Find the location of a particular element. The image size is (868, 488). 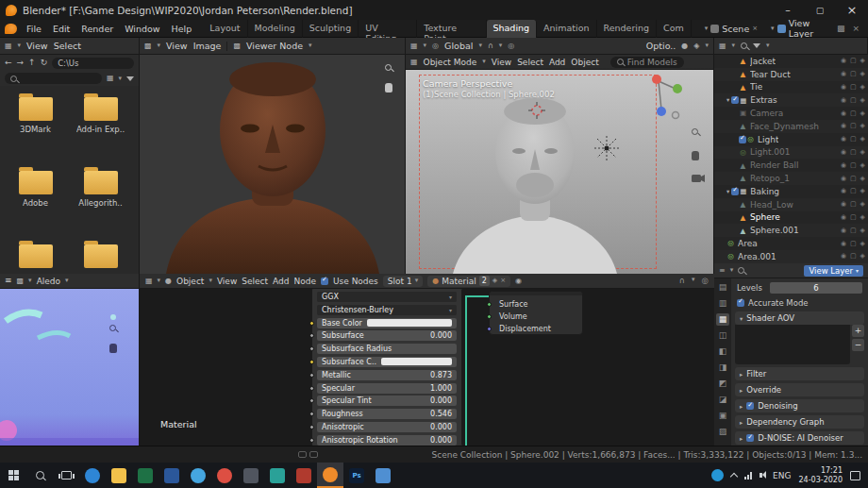

tab-view-layer is located at coordinates (723, 319).